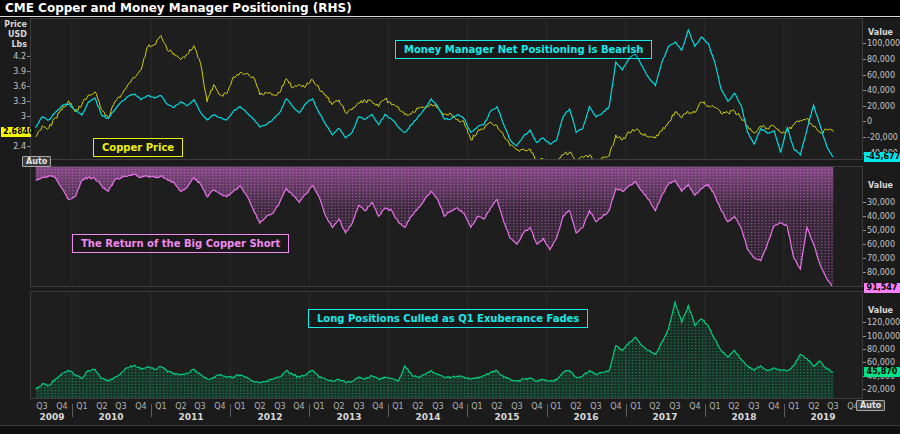 This screenshot has height=434, width=900. What do you see at coordinates (881, 90) in the screenshot?
I see `y-axis-tick-label: 40,000` at bounding box center [881, 90].